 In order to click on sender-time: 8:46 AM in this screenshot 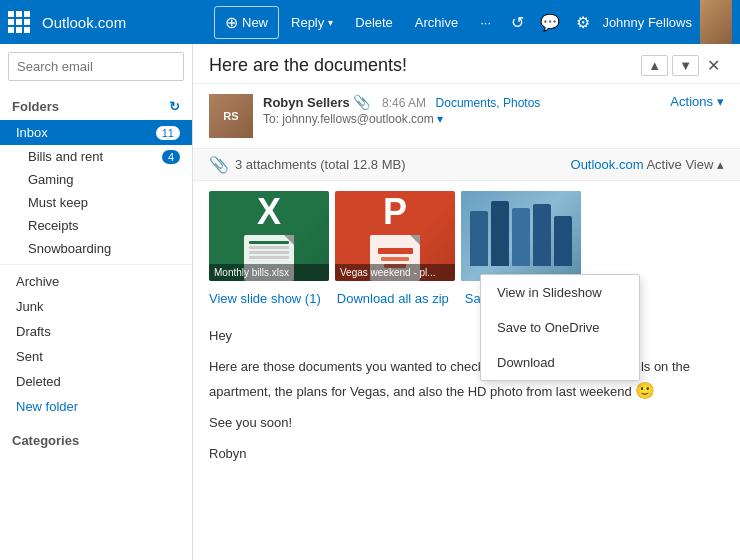, I will do `click(404, 103)`.